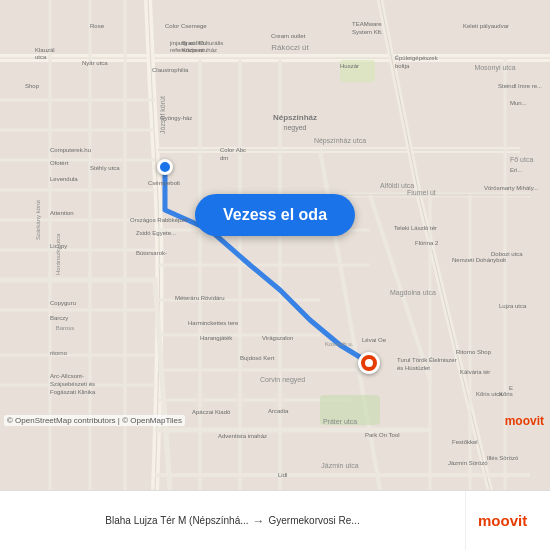  Describe the element at coordinates (67, 376) in the screenshot. I see `svg-text: Arc-Allcsont-` at that location.